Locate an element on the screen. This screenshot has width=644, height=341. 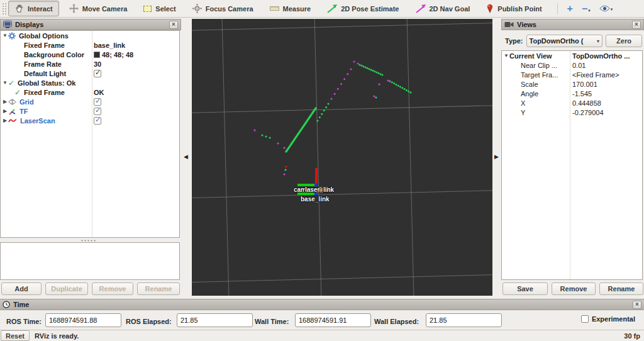
views-title-bar: Views × is located at coordinates (572, 25).